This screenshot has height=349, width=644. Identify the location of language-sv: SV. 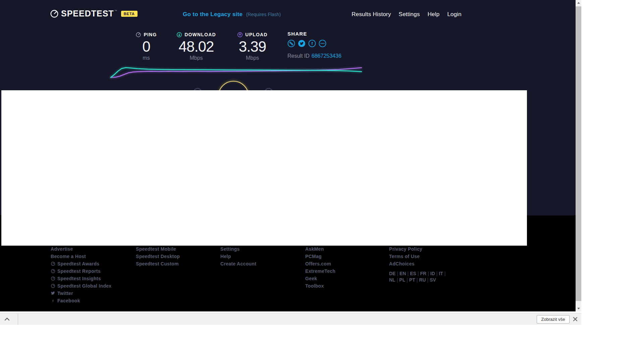
(433, 280).